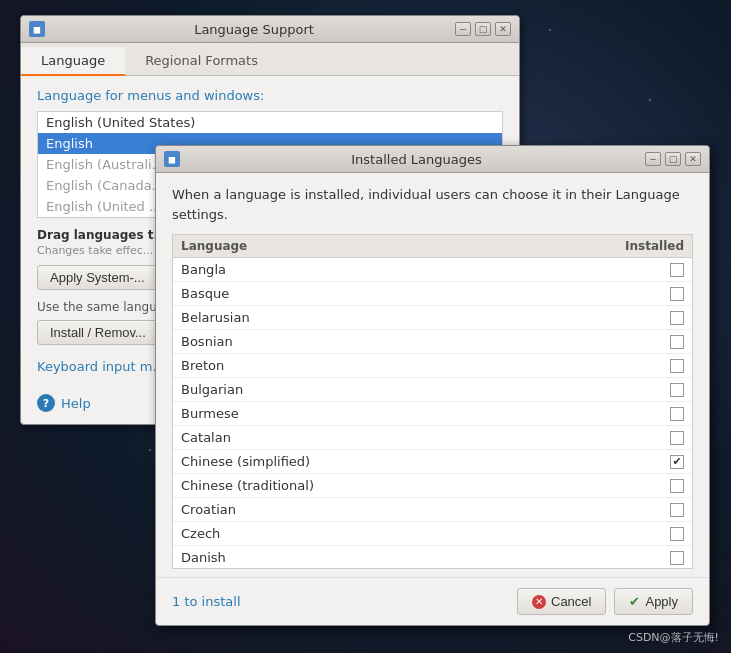  Describe the element at coordinates (432, 160) in the screenshot. I see `dialog-titlebar: ◼ Installed Languages − □ ✕` at that location.